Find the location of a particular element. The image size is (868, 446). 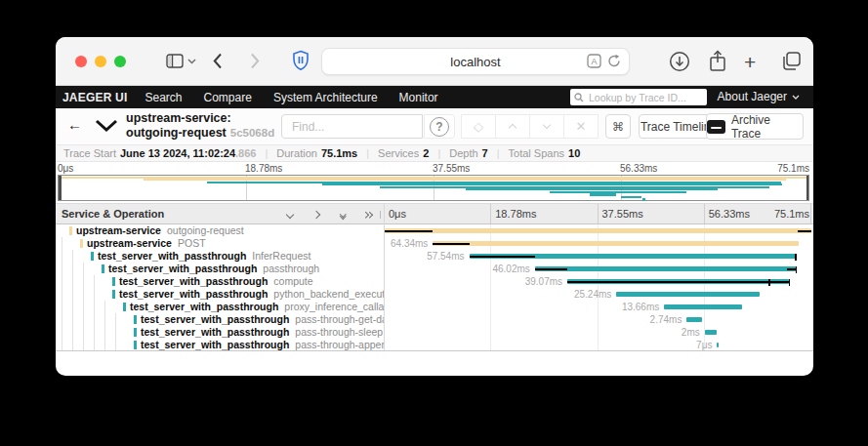

about-jaeger-menu: About Jaeger is located at coordinates (759, 97).